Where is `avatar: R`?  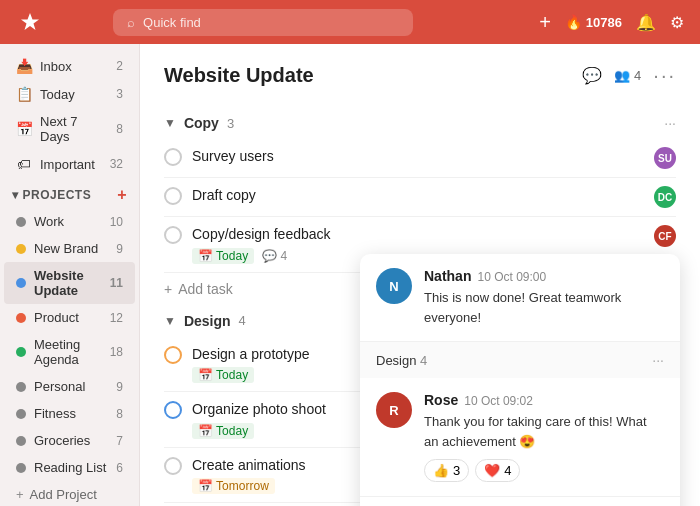
avatar: R is located at coordinates (394, 410).